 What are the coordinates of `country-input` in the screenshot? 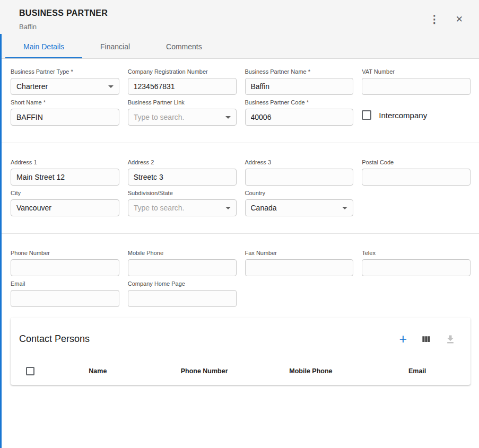 It's located at (299, 208).